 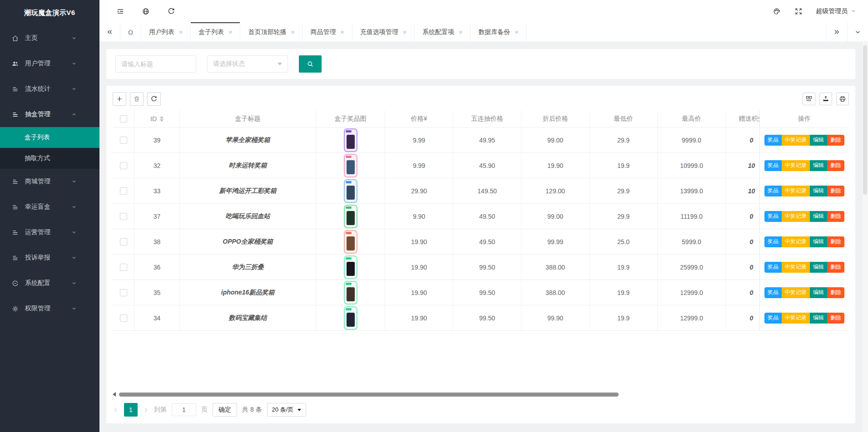 I want to click on page-size-select: 20 条/页, so click(x=287, y=410).